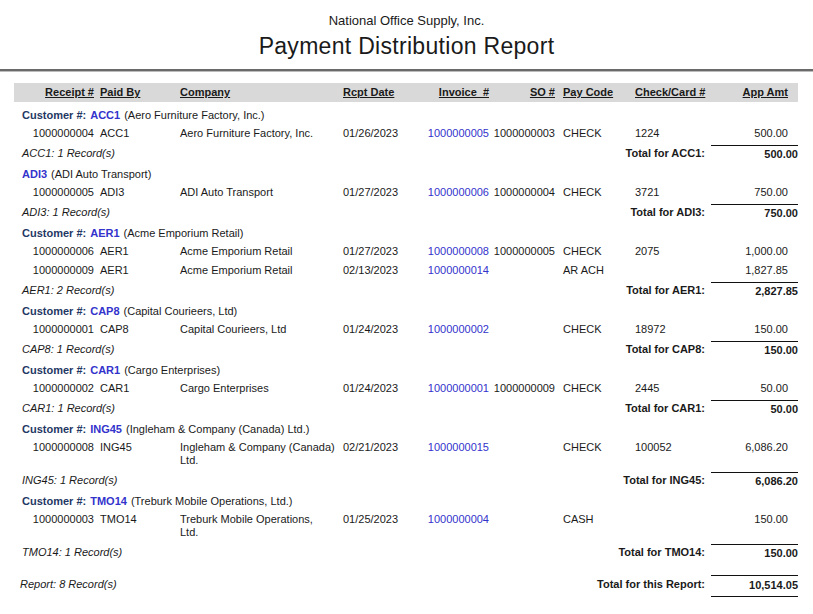 The image size is (813, 614). What do you see at coordinates (406, 408) in the screenshot?
I see `section-footer: CAR1: 1 Record(s) Total for CAR1: 50.00` at bounding box center [406, 408].